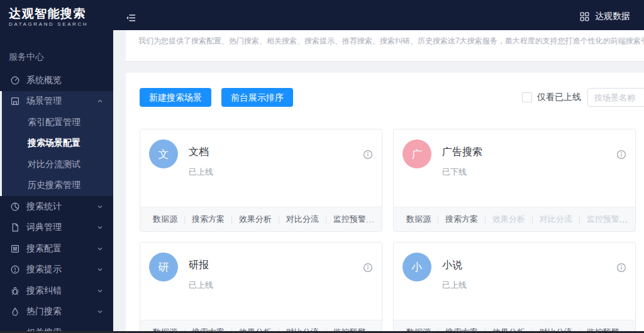  What do you see at coordinates (261, 281) in the screenshot?
I see `scene-card-body: 研研报已上线` at bounding box center [261, 281].